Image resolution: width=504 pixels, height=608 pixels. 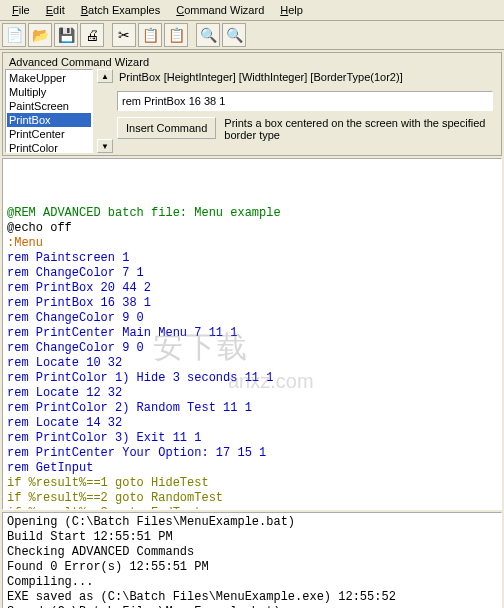 What do you see at coordinates (252, 508) in the screenshot?
I see `code-line: if %result%==3 goto EndTest` at bounding box center [252, 508].